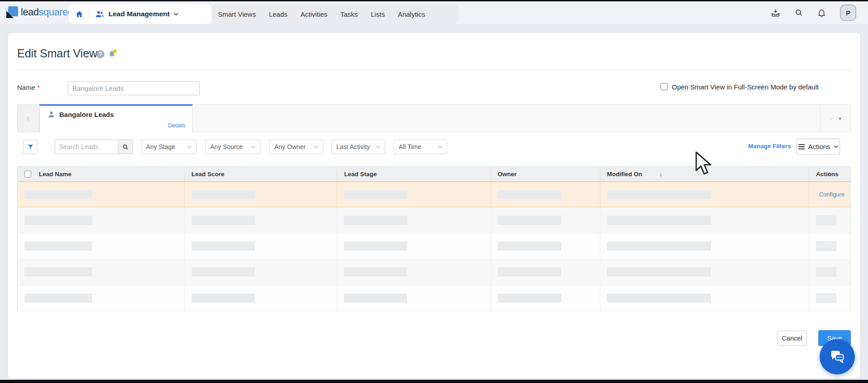 Image resolution: width=868 pixels, height=383 pixels. Describe the element at coordinates (86, 147) in the screenshot. I see `search-leads-input` at that location.